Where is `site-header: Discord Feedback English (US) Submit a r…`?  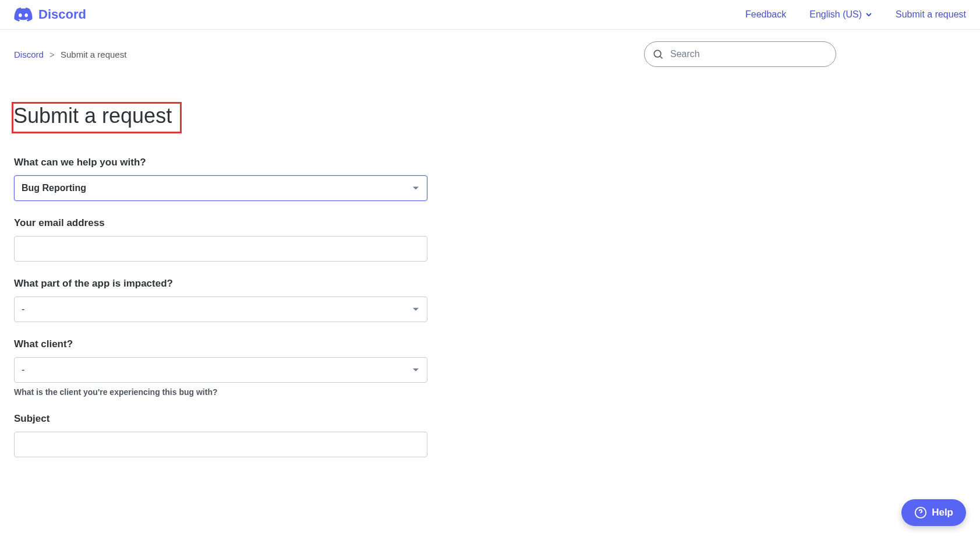
site-header: Discord Feedback English (US) Submit a r… is located at coordinates (490, 15).